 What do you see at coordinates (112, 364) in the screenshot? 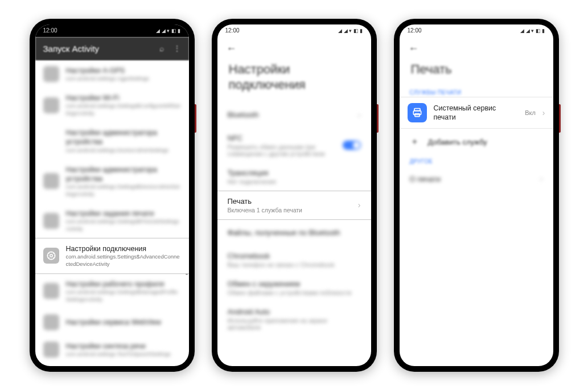
I see `list-item: Настройки спец. возможностейcom.android.…` at bounding box center [112, 364].